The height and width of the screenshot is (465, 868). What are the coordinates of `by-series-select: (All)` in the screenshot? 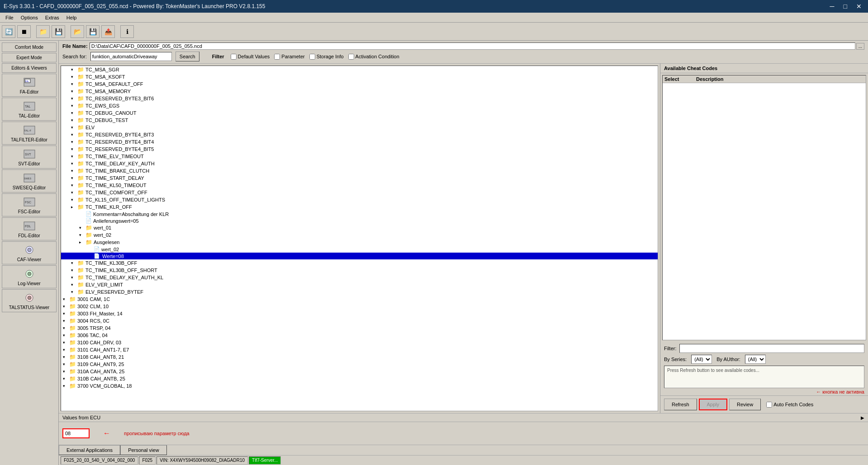 It's located at (702, 359).